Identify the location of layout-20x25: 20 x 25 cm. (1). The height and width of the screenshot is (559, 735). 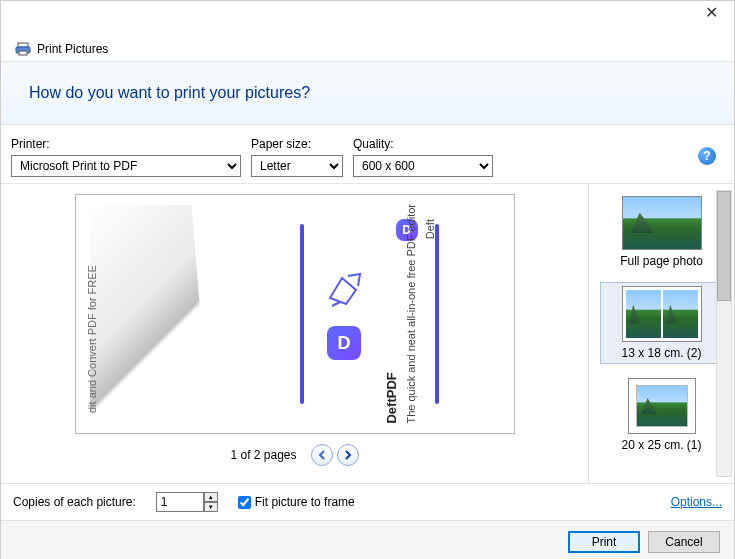
(662, 415).